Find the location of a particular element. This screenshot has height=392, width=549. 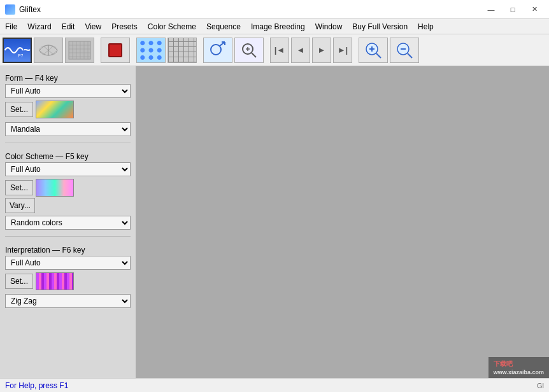

svg-text: F7 is located at coordinates (20, 56).